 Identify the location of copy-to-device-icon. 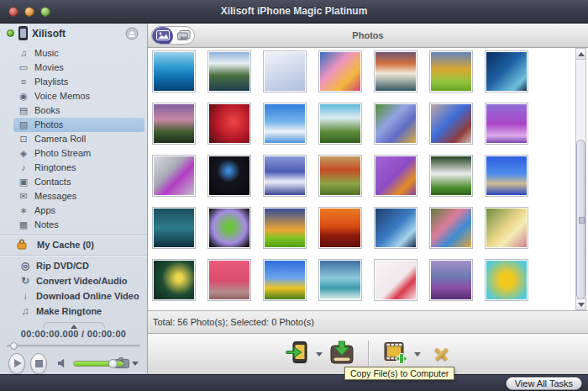
(297, 354).